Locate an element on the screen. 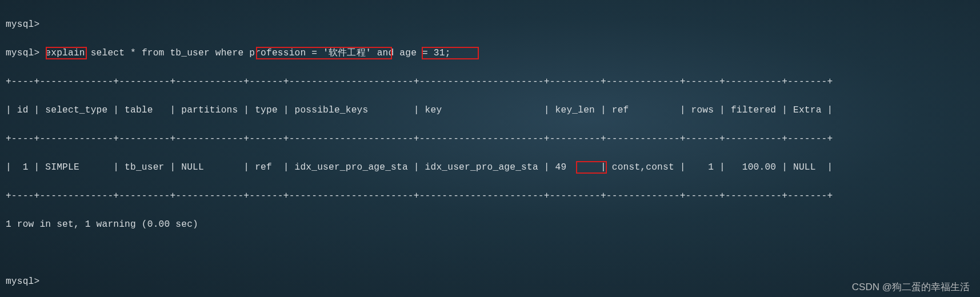  query1-line: mysql> explain select * from tb_user whe… is located at coordinates (490, 54).